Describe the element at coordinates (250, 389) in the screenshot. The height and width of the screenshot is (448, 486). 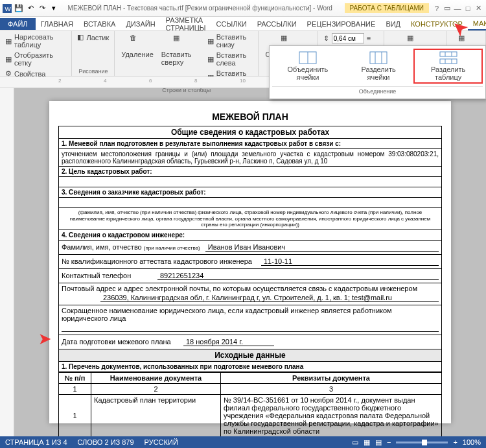
I see `table-num-row: 1 2 3` at that location.